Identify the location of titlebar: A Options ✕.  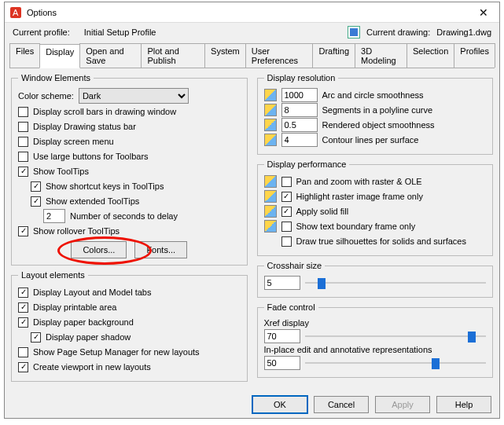
(252, 13).